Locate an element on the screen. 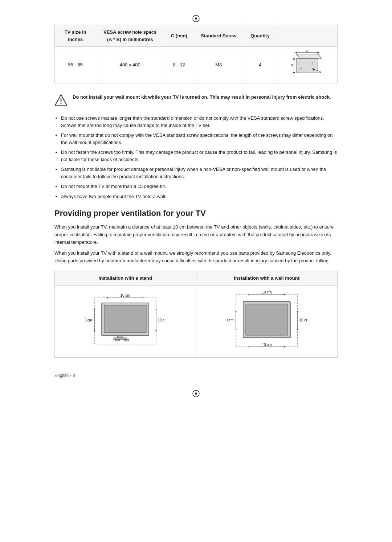 This screenshot has width=392, height=542. install-wall-diagram: 10 cm 10 cm 10 cm 10 cm is located at coordinates (267, 321).